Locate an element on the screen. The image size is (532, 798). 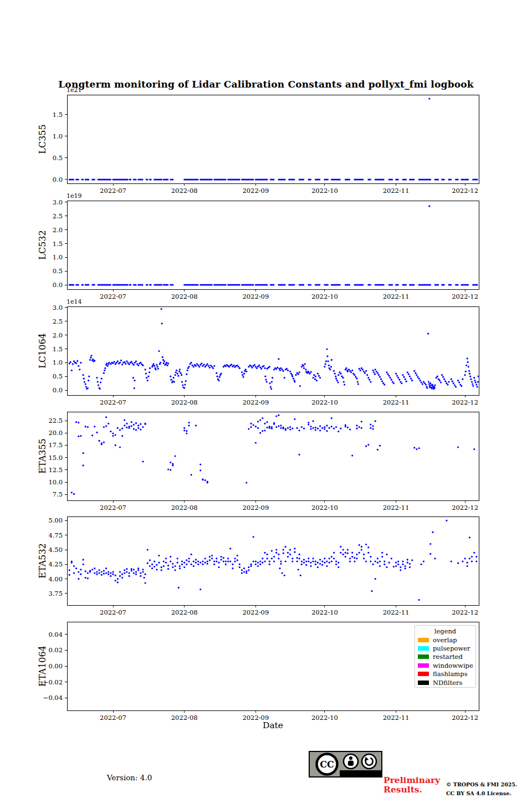
overlap-swatch-icon is located at coordinates (423, 640).